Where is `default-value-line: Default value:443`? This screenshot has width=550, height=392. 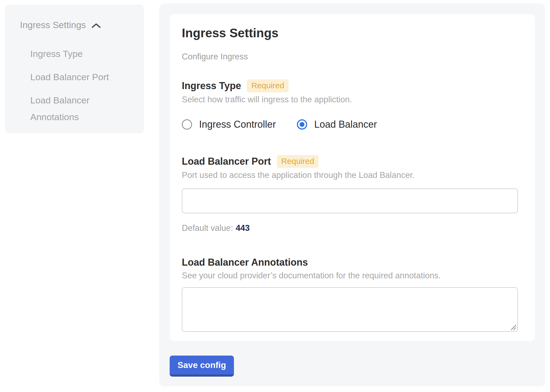
default-value-line: Default value:443 is located at coordinates (352, 228).